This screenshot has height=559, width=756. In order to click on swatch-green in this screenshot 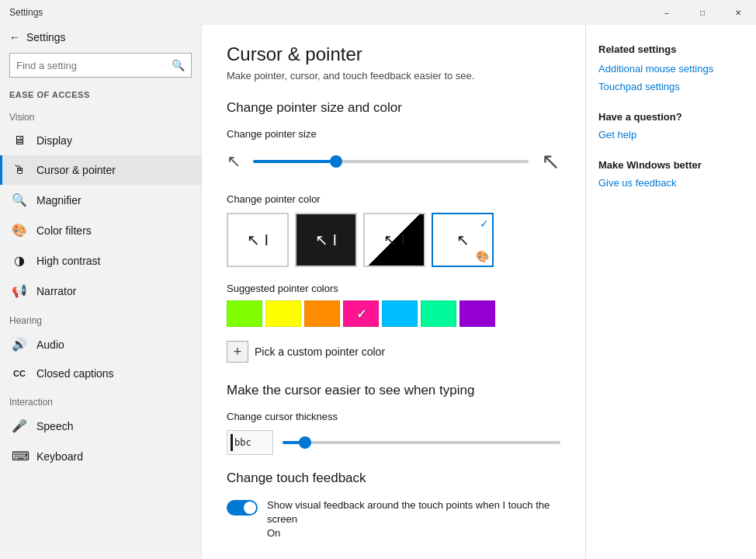, I will do `click(439, 314)`.